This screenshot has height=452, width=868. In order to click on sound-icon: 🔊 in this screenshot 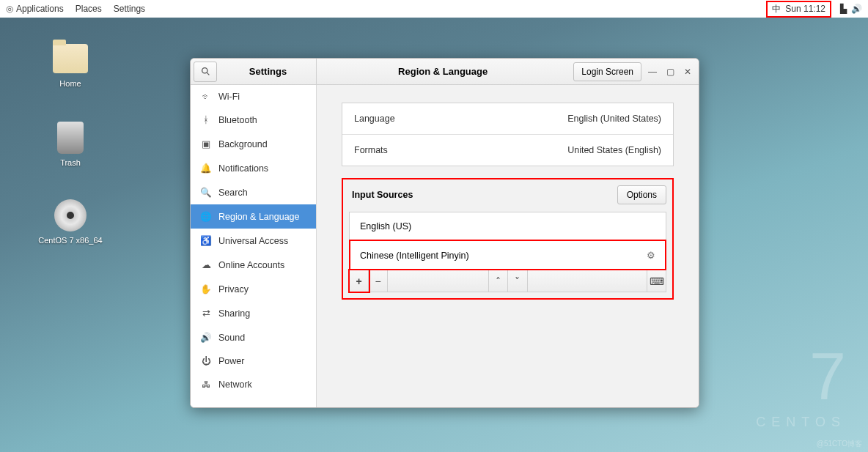, I will do `click(206, 337)`.